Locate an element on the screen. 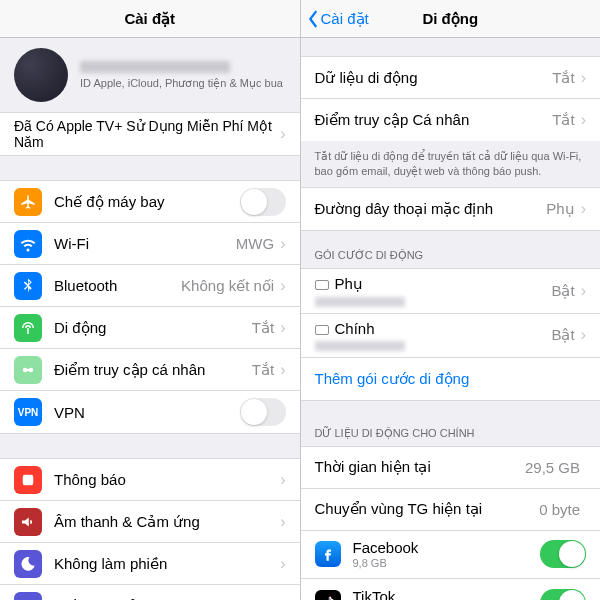  hotspot-row: Điểm truy cập cá nhân Tắt › is located at coordinates (150, 370).